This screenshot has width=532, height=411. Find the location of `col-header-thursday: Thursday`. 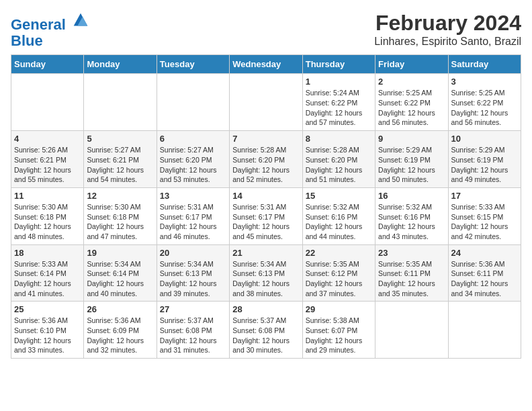

col-header-thursday: Thursday is located at coordinates (339, 64).